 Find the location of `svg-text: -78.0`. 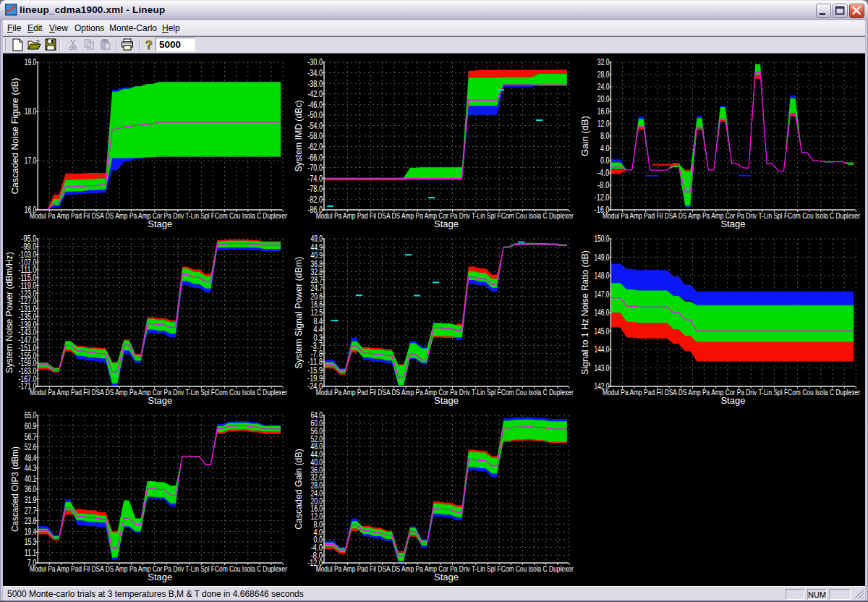

svg-text: -78.0 is located at coordinates (315, 189).